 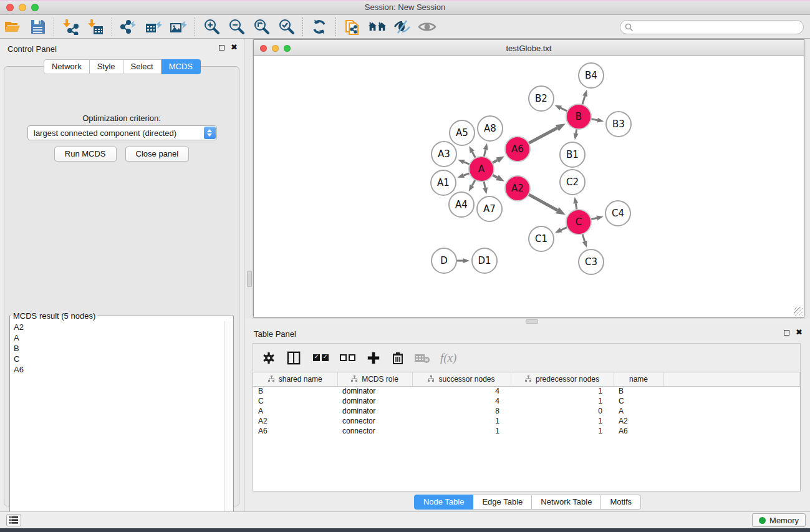 What do you see at coordinates (461, 379) in the screenshot?
I see `column-header-successor-nodes: successor nodes` at bounding box center [461, 379].